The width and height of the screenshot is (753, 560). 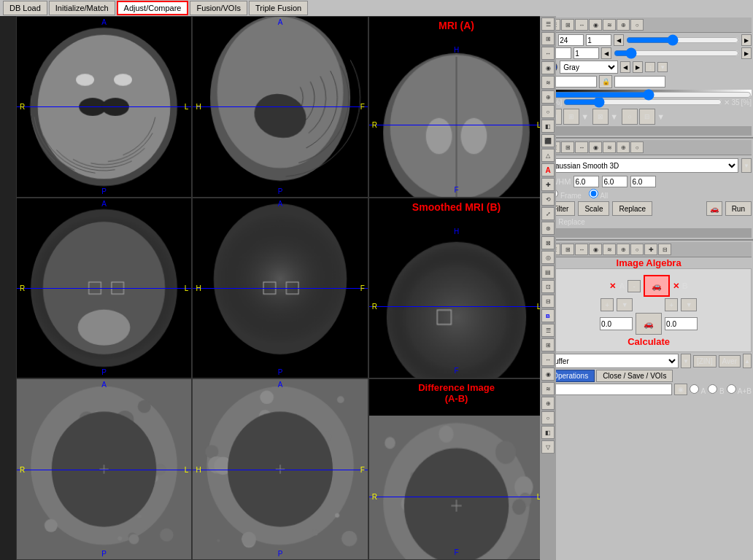 I want to click on tool-btn-30: ▽, so click(x=548, y=447).